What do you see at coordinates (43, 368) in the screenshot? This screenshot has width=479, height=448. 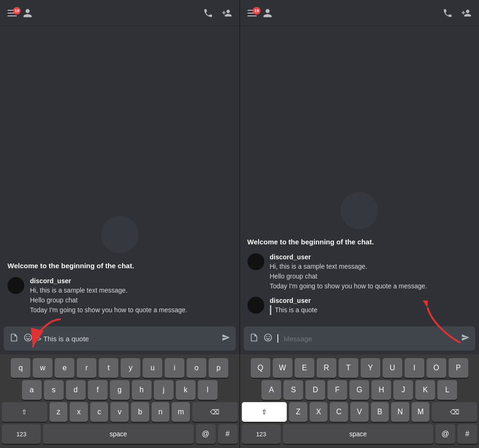 I see `key-w: w` at bounding box center [43, 368].